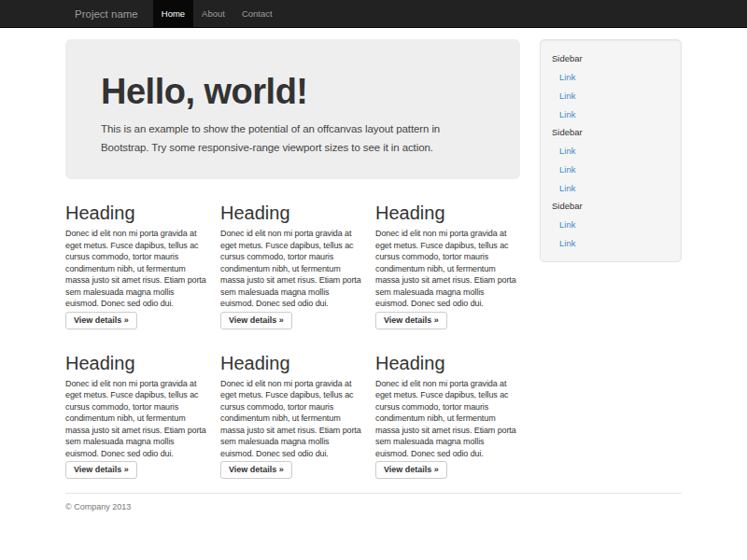 This screenshot has height=560, width=747. What do you see at coordinates (374, 14) in the screenshot?
I see `navbar-container: Project name Home About Contact` at bounding box center [374, 14].